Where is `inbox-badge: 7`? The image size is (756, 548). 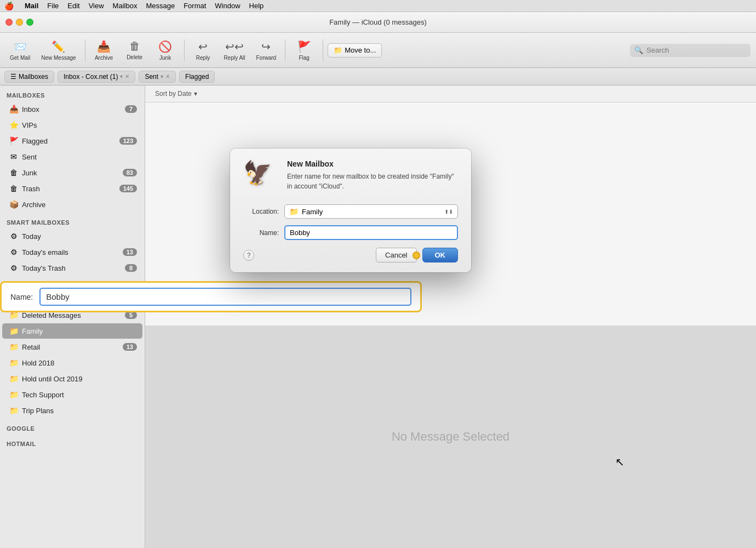
inbox-badge: 7 is located at coordinates (131, 109).